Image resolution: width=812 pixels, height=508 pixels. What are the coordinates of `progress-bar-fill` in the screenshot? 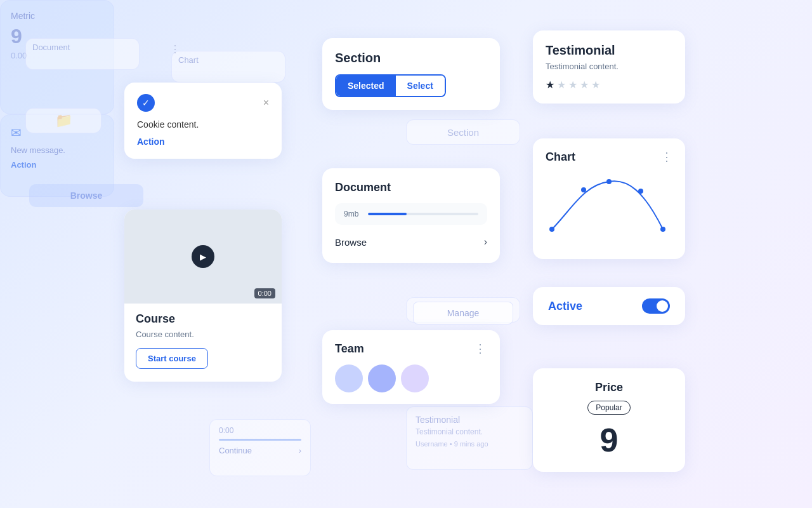 It's located at (387, 214).